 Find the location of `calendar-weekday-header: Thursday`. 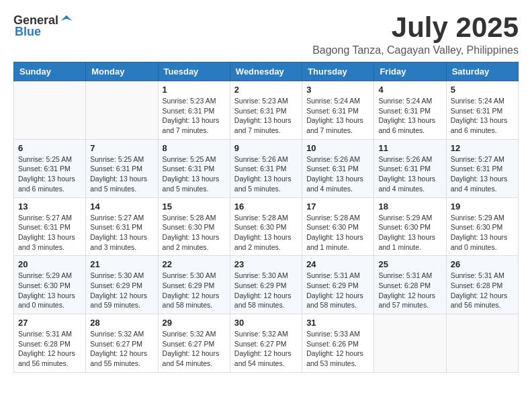

calendar-weekday-header: Thursday is located at coordinates (339, 72).